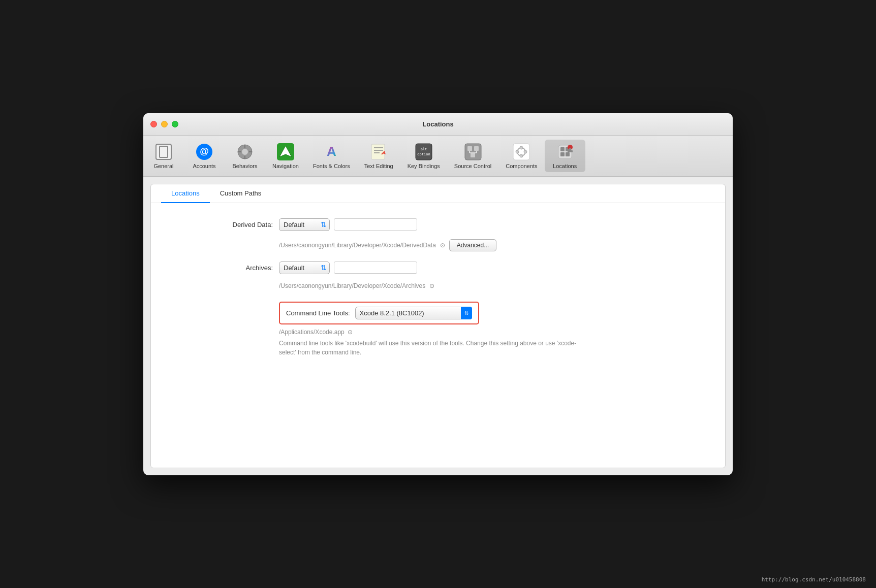 The image size is (876, 588). What do you see at coordinates (165, 124) in the screenshot?
I see `traffic-lights` at bounding box center [165, 124].